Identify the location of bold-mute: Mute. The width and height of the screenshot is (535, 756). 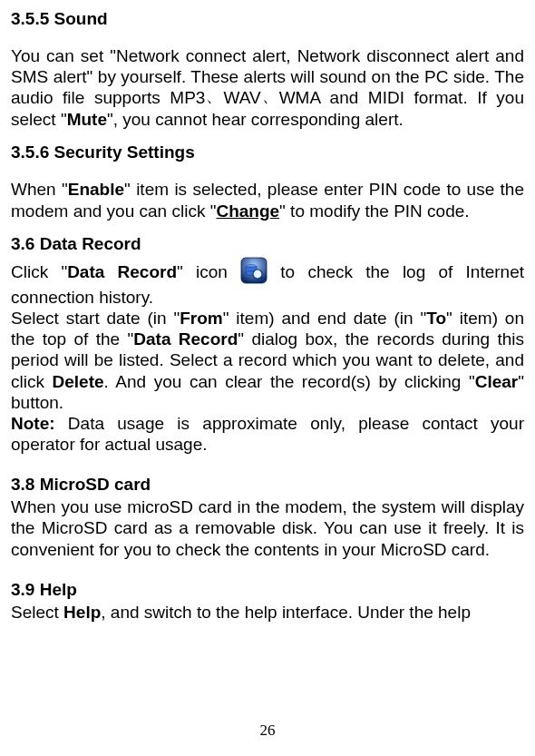
(87, 120).